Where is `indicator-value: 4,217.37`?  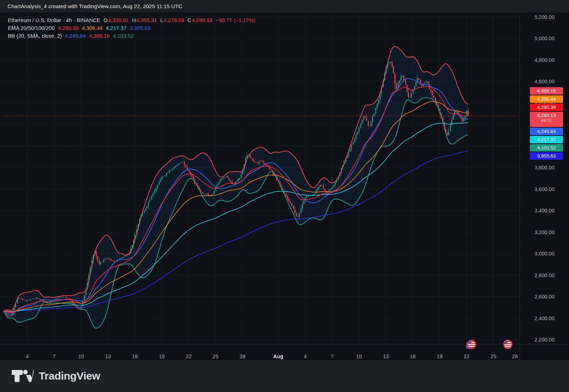 indicator-value: 4,217.37 is located at coordinates (116, 28).